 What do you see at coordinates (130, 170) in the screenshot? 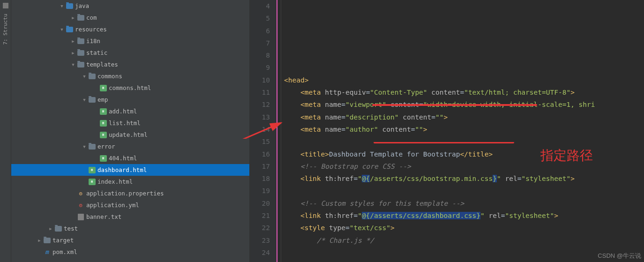
I see `tree-item-dashboard-html: Hdashboard.html` at bounding box center [130, 170].